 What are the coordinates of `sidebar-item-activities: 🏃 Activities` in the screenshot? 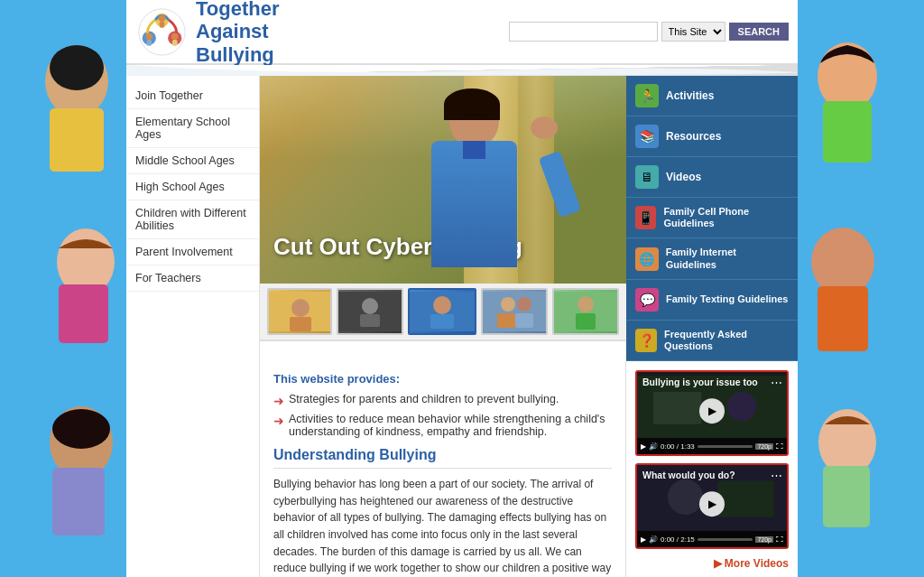 It's located at (712, 96).